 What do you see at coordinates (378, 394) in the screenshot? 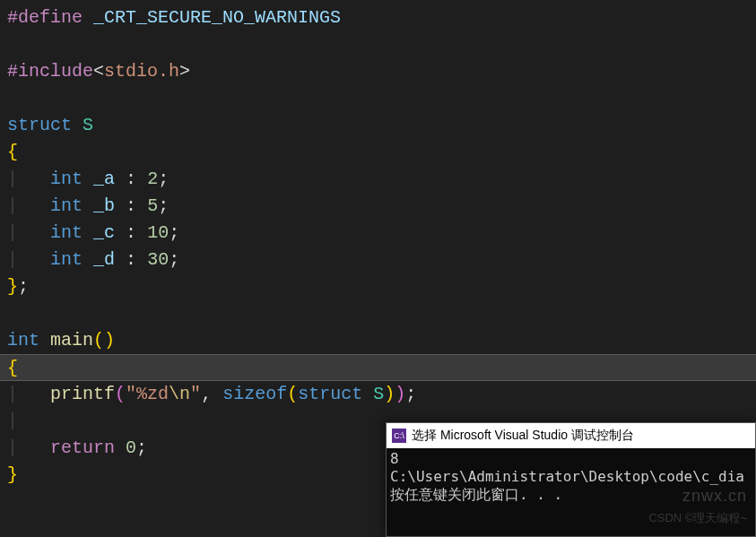
I see `code-line: | printf("%zd\n", sizeof(struct S));` at bounding box center [378, 394].